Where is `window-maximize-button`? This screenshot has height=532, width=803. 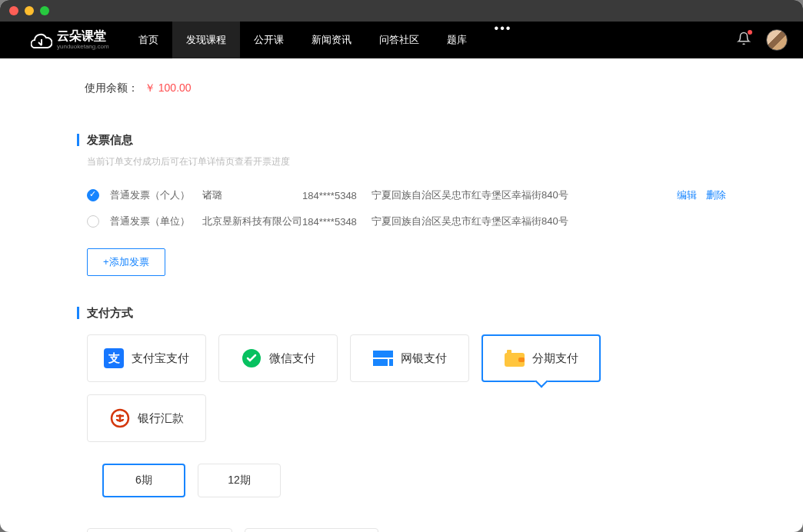
window-maximize-button is located at coordinates (45, 11).